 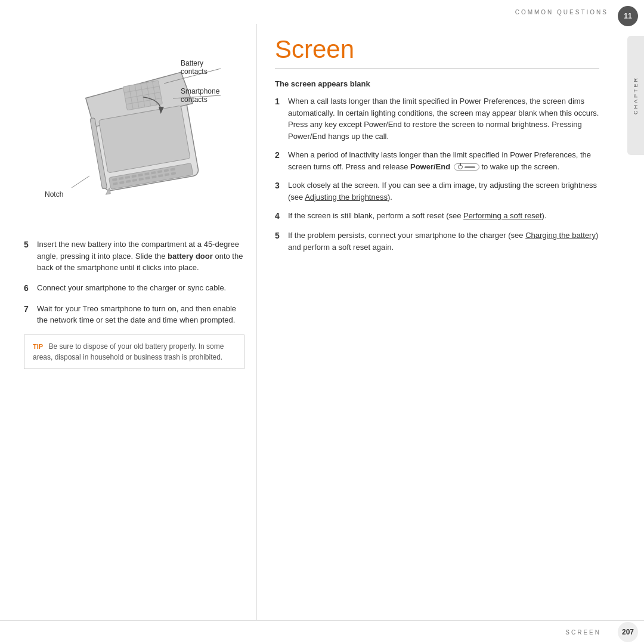 I want to click on chapter-side-label: CHAPTER, so click(x=636, y=95).